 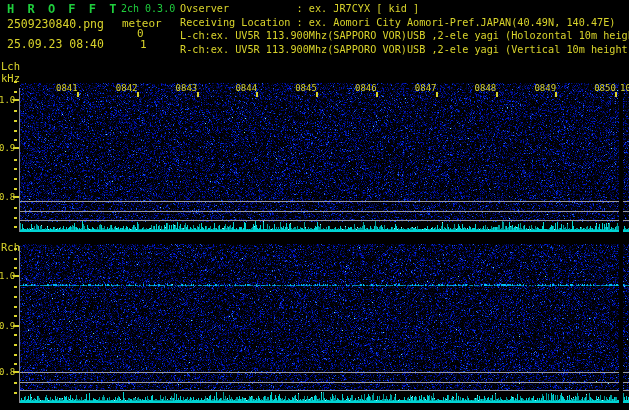 I want to click on rch-freq-tick-label: 0.9, so click(x=7, y=326).